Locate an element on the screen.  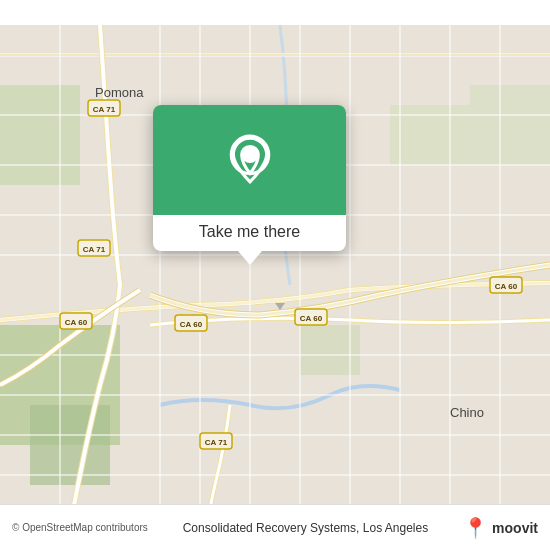
moovit-pin-icon: 📍 is located at coordinates (476, 528).